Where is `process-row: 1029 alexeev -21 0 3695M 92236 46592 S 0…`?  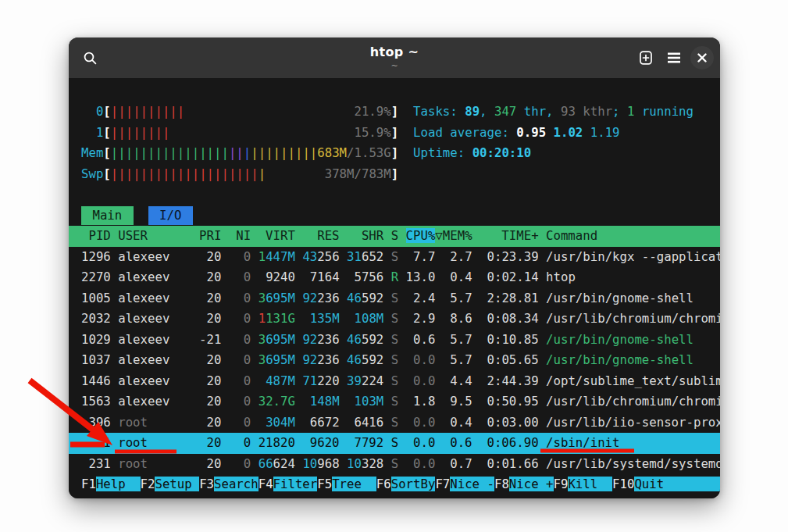 process-row: 1029 alexeev -21 0 3695M 92236 46592 S 0… is located at coordinates (401, 341).